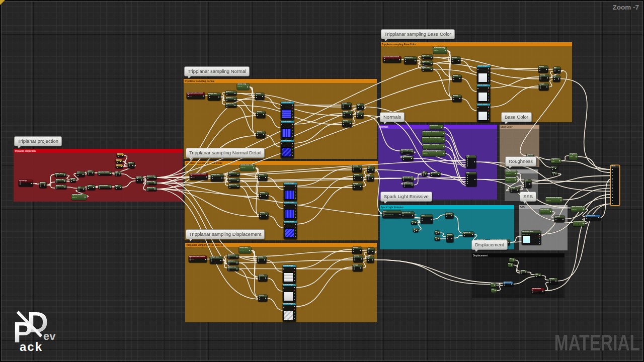 This screenshot has height=362, width=644. Describe the element at coordinates (105, 187) in the screenshot. I see `node-crossproduct: CrossProduct` at that location.